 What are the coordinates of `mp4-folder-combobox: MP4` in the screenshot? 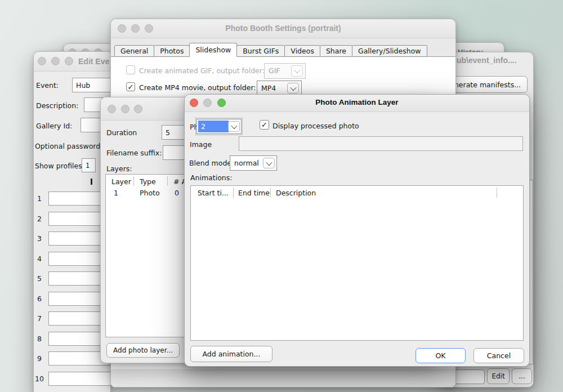 It's located at (279, 88).